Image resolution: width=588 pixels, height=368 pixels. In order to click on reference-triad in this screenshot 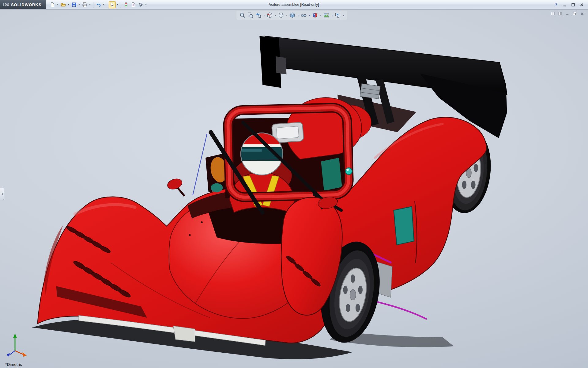, I will do `click(17, 345)`.